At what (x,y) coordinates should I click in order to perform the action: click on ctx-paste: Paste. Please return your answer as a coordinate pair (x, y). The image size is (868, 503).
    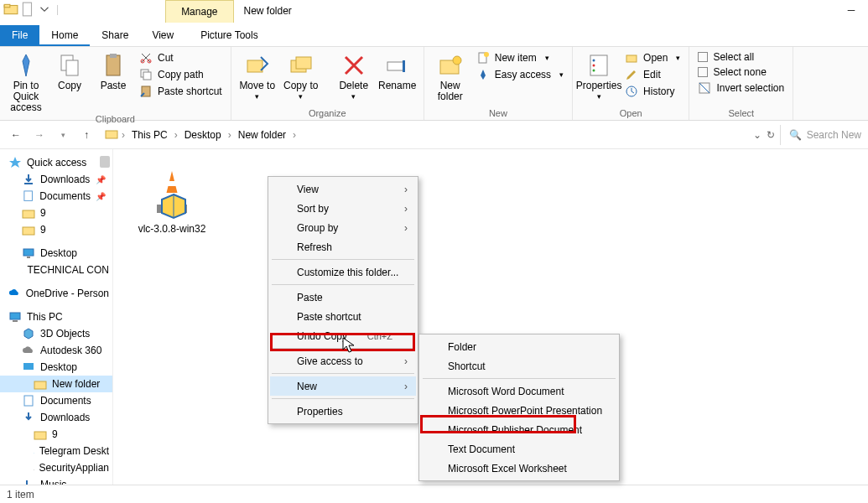
    Looking at the image, I should click on (343, 297).